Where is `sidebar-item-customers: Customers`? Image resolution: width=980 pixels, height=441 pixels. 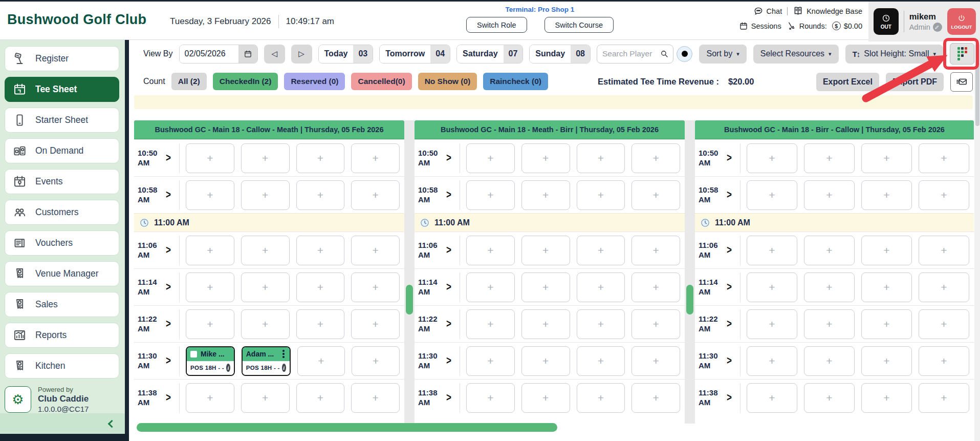 sidebar-item-customers: Customers is located at coordinates (62, 212).